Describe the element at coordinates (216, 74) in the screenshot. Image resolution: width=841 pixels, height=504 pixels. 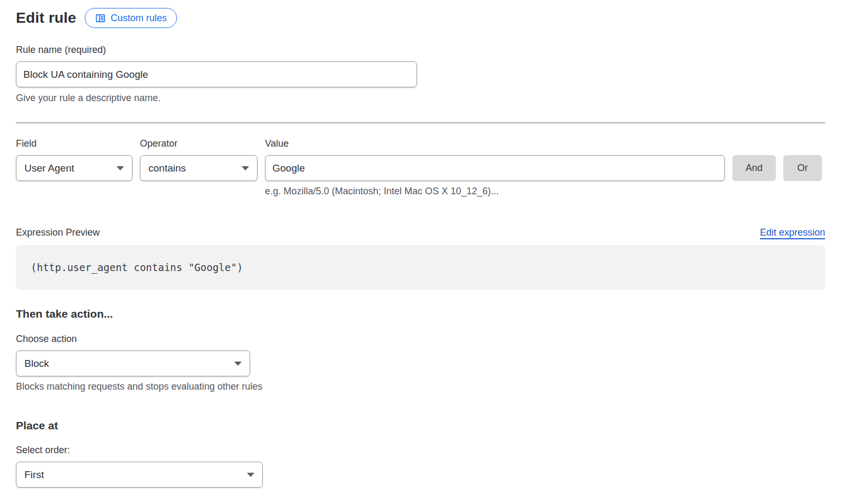
I see `rule-name-input` at that location.